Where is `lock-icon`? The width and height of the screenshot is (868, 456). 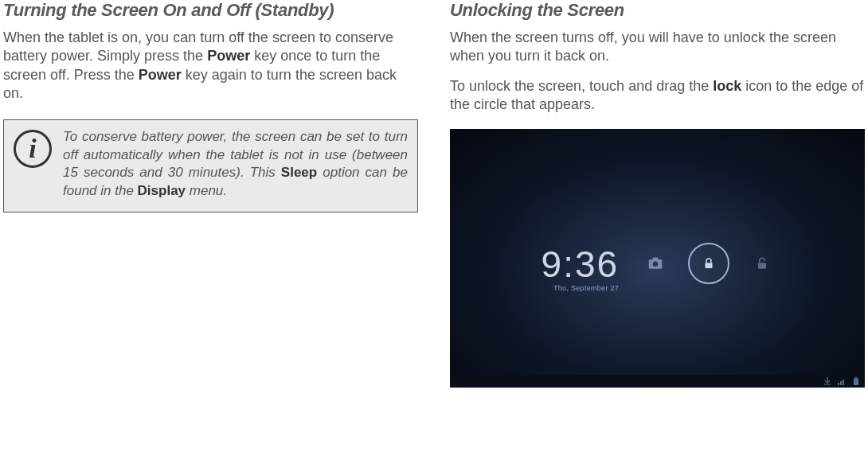
lock-icon is located at coordinates (709, 263).